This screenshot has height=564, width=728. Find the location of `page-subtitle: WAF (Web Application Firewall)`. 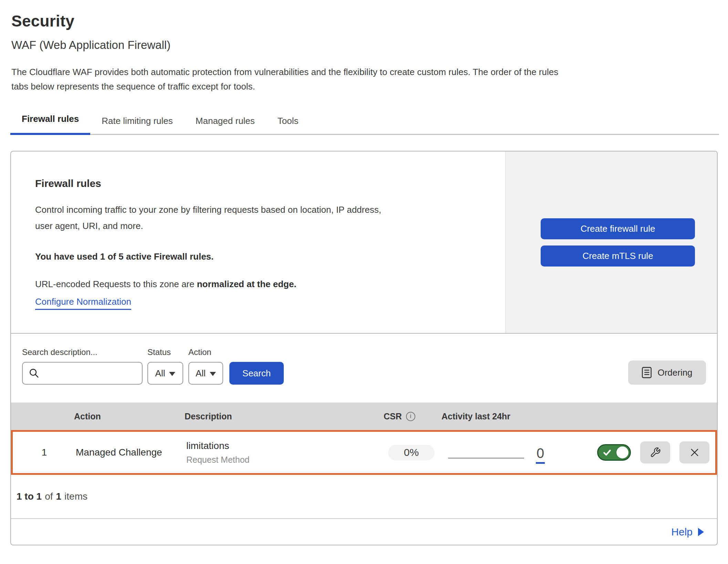

page-subtitle: WAF (Web Application Firewall) is located at coordinates (364, 45).